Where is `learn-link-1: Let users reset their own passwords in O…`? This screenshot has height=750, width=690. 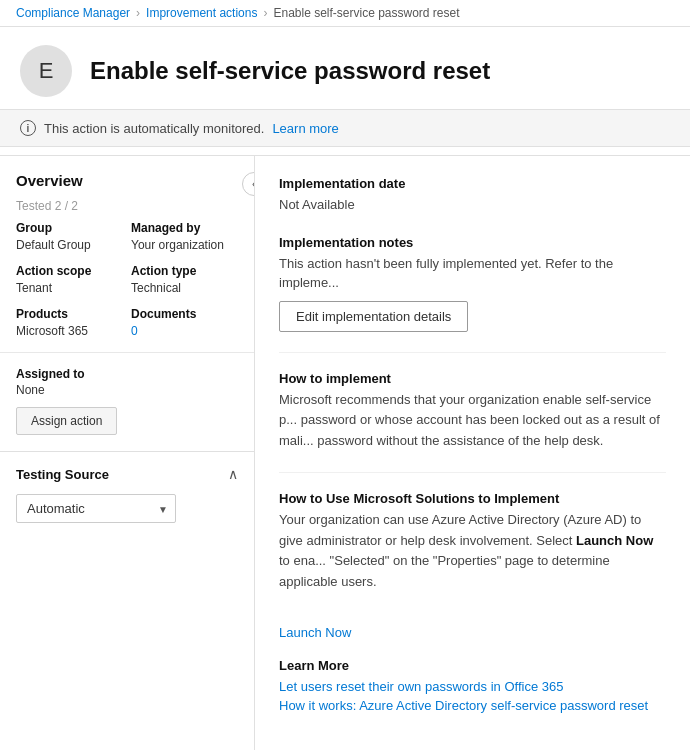 learn-link-1: Let users reset their own passwords in O… is located at coordinates (472, 686).